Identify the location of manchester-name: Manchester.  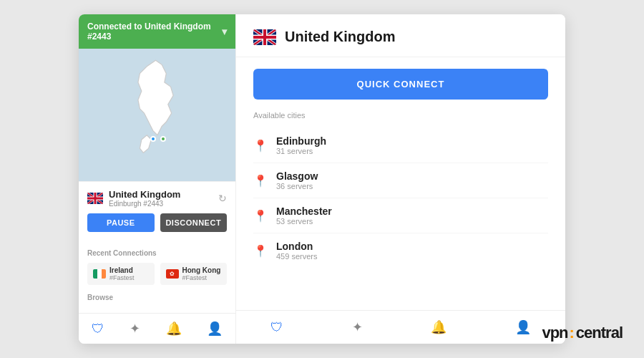
(304, 211).